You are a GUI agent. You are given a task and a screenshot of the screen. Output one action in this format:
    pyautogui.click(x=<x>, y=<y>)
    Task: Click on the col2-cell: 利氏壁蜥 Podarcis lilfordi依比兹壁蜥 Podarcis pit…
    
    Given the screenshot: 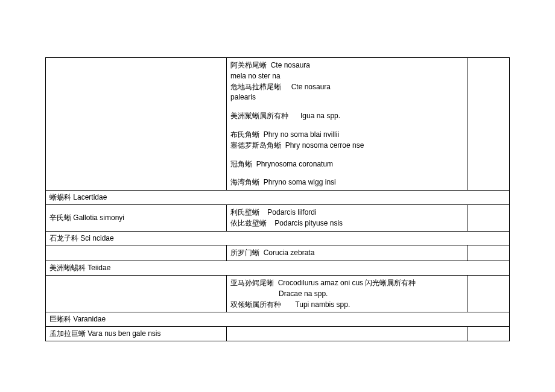 What is the action you would take?
    pyautogui.click(x=347, y=218)
    